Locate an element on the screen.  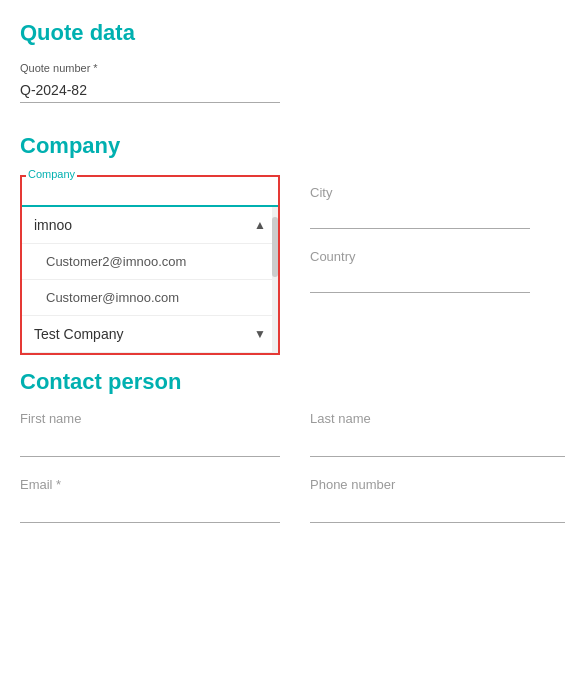
scrollbar-thumb is located at coordinates (275, 247).